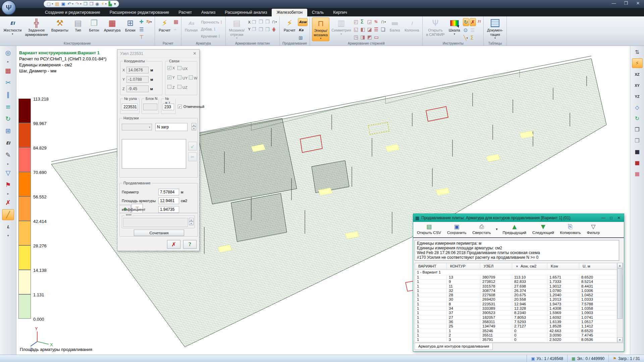  I want to click on mesh-button: ⊞, so click(8, 131).